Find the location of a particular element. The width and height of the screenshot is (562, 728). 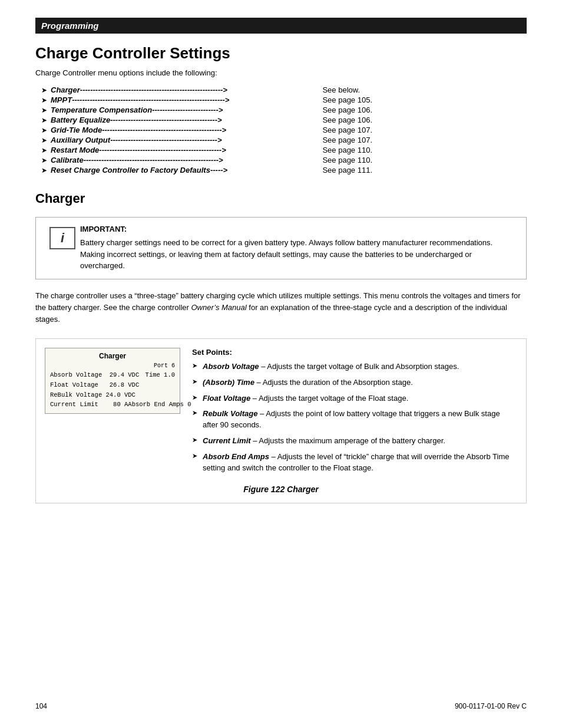

menu-item: ➤Calibrate------------------------------… is located at coordinates (284, 160).